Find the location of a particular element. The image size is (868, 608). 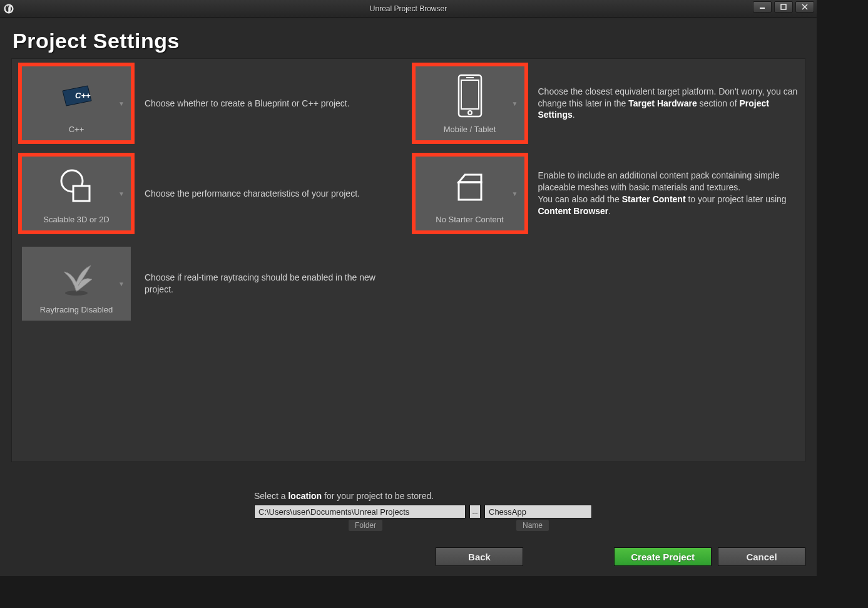

target-platform-dropdown: Mobile / Tablet ▼ is located at coordinates (470, 103).